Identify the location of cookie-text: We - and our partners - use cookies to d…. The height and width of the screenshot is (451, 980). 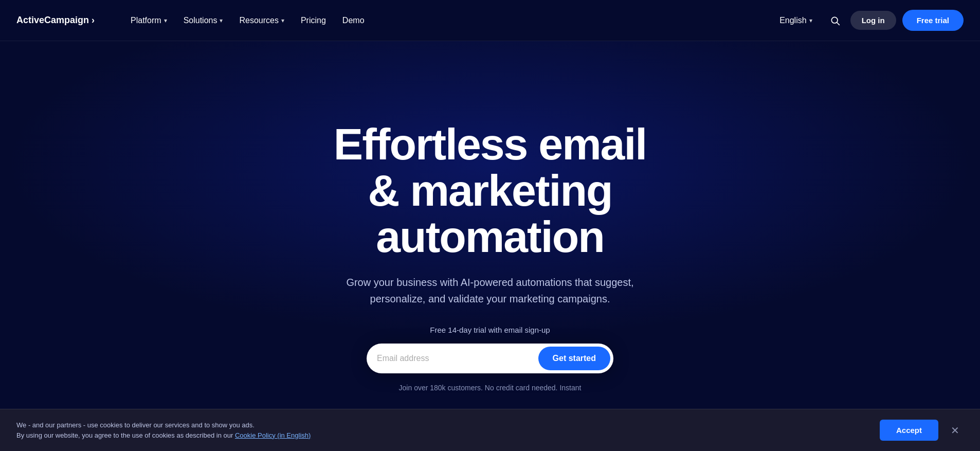
(164, 430).